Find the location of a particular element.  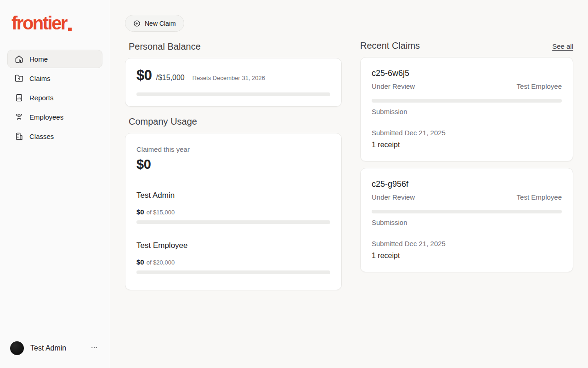

personal-balance-limit: /$15,000 is located at coordinates (170, 78).